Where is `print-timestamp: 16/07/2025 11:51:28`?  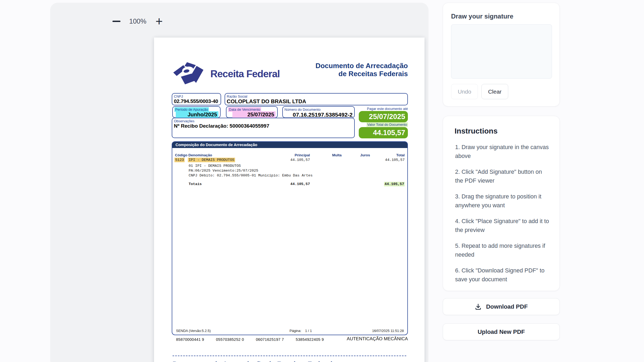 print-timestamp: 16/07/2025 11:51:28 is located at coordinates (388, 331).